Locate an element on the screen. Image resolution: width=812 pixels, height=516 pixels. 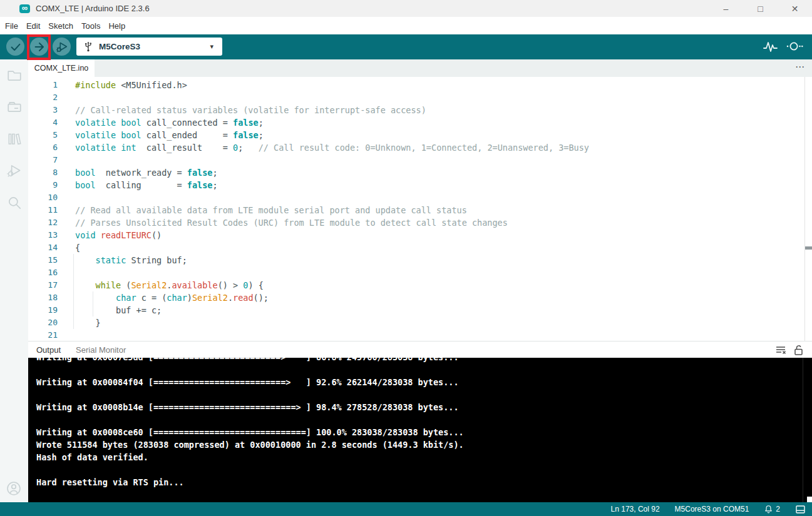
line-number: 19 is located at coordinates (51, 310).